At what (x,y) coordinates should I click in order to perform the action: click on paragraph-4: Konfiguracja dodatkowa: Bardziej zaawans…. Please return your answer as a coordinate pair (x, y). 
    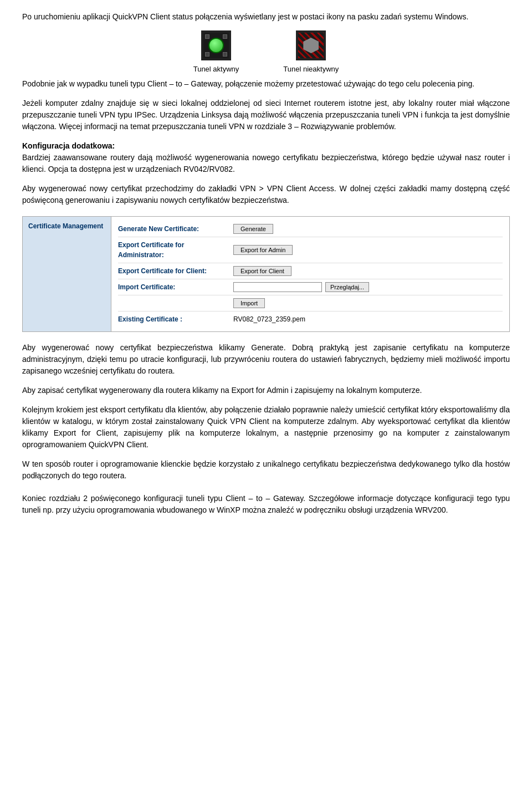
    Looking at the image, I should click on (266, 157).